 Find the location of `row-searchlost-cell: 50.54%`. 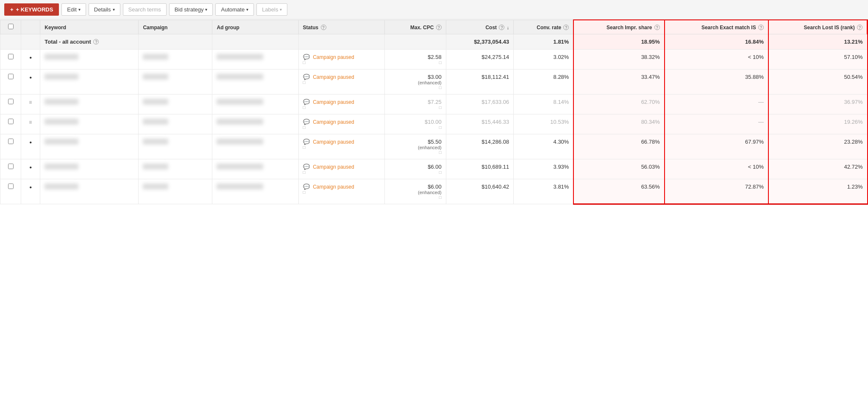

row-searchlost-cell: 50.54% is located at coordinates (818, 81).